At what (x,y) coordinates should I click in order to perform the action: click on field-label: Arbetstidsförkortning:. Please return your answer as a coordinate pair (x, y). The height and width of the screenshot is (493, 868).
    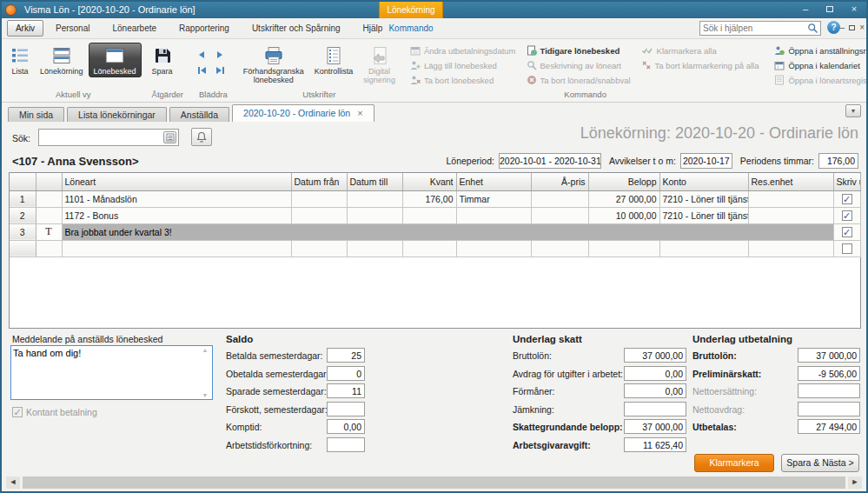
    Looking at the image, I should click on (269, 445).